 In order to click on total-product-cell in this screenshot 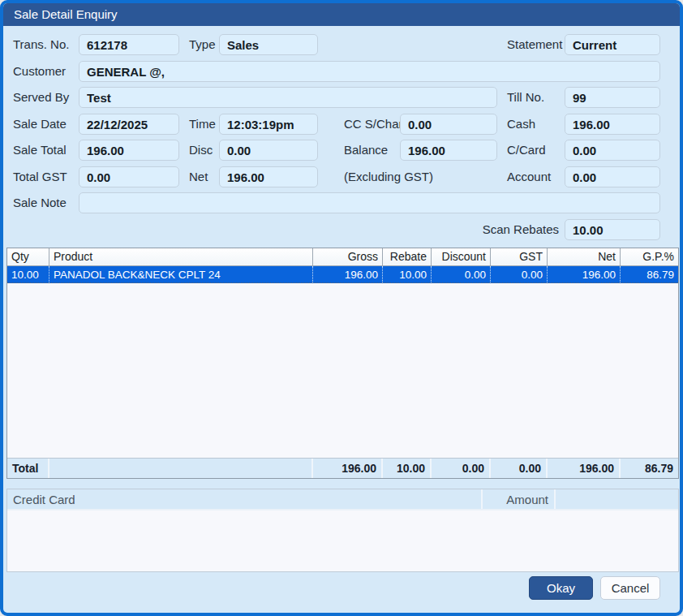, I will do `click(182, 468)`.